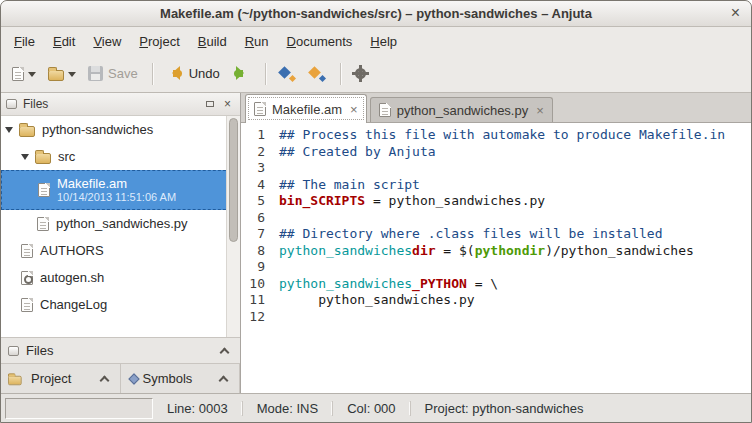  Describe the element at coordinates (15, 380) in the screenshot. I see `project-icon` at that location.